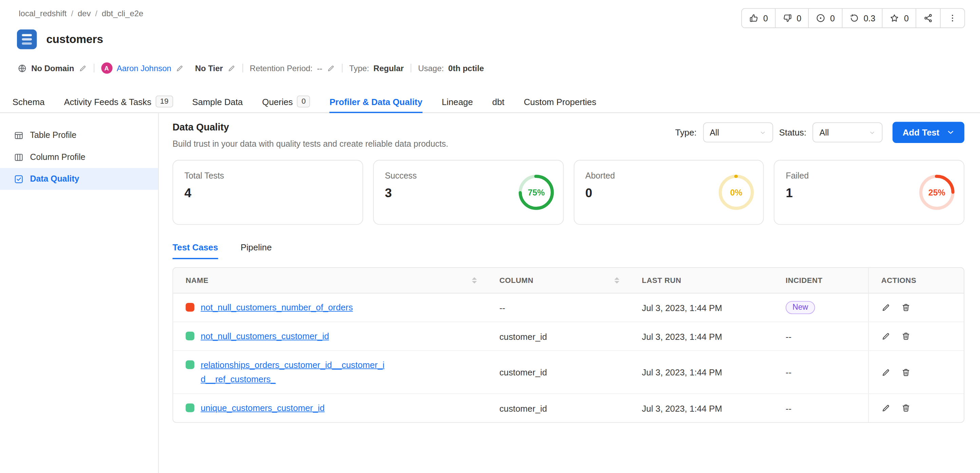  I want to click on breadcrumb-database-link: dev, so click(84, 14).